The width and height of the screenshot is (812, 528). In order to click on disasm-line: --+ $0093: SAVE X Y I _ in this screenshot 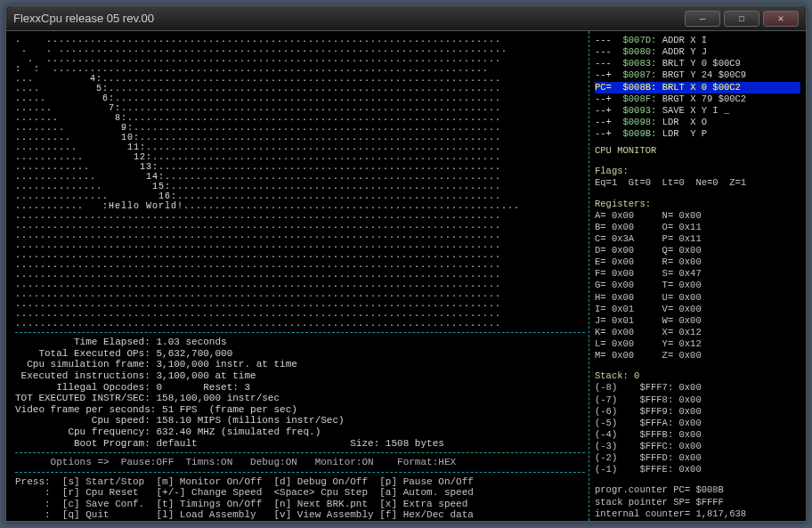, I will do `click(698, 110)`.